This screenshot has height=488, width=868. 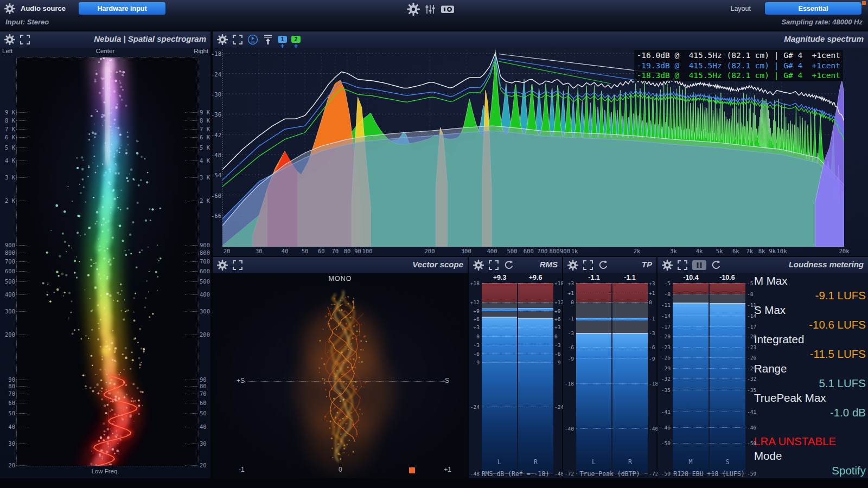 What do you see at coordinates (650, 303) in the screenshot?
I see `scale-tick-label: 0` at bounding box center [650, 303].